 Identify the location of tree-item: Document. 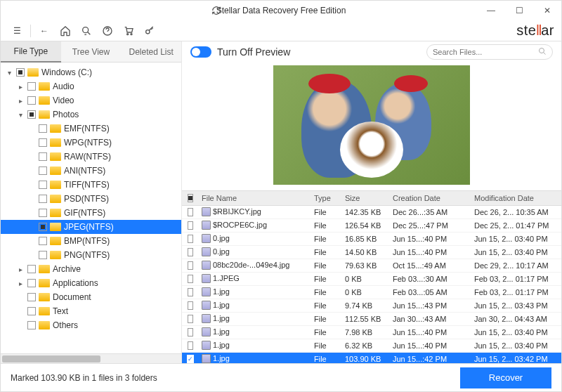
(91, 297).